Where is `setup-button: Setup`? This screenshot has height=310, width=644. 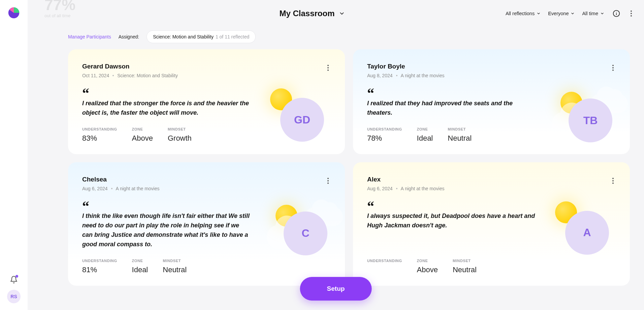
setup-button: Setup is located at coordinates (336, 289).